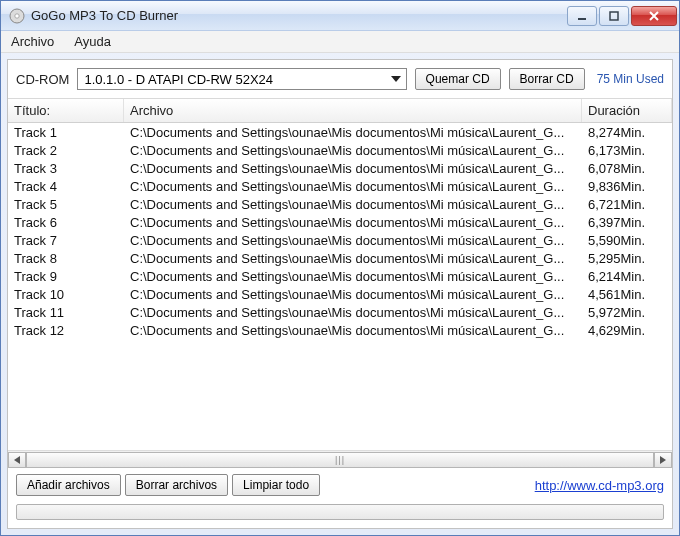 The image size is (680, 536). Describe the element at coordinates (340, 276) in the screenshot. I see `table-row: Track 9C:\Documents and Settings\ounae\M…` at that location.